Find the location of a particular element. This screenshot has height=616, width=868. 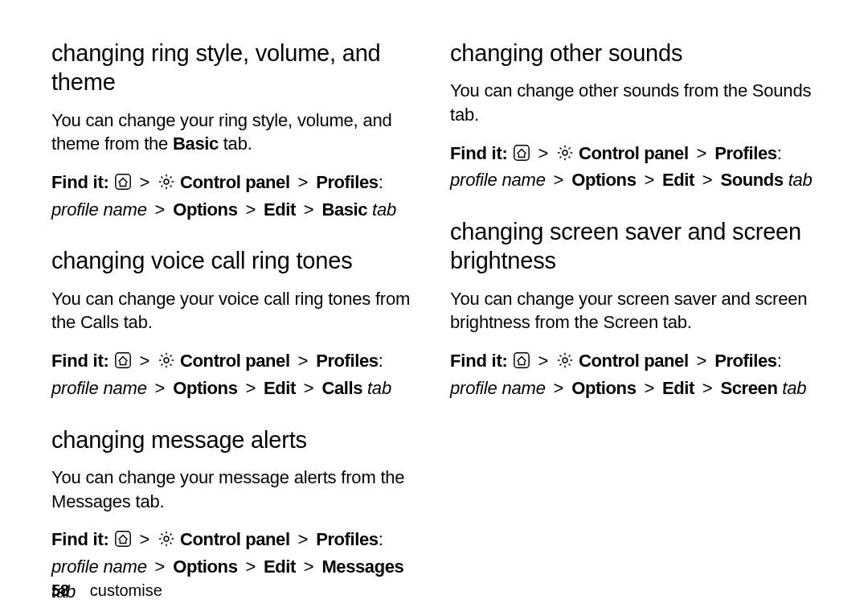

body-other-sounds: You can change other sounds from the Sou… is located at coordinates (633, 103).